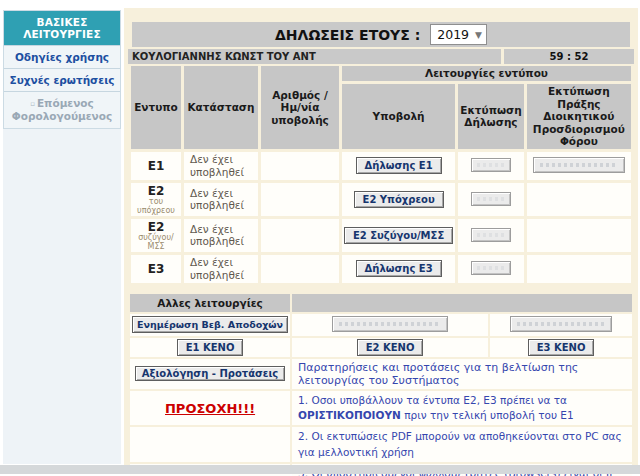 This screenshot has width=640, height=476. I want to click on other-functions-title: Αλλες λειτουργίες, so click(210, 303).